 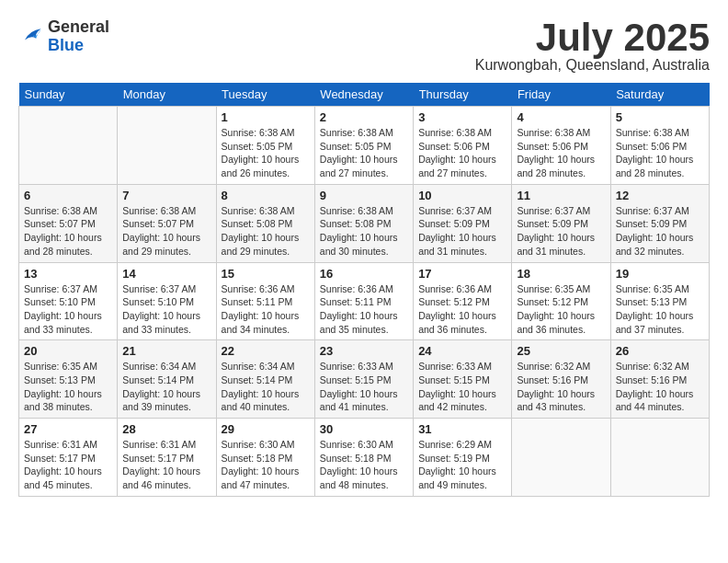 What do you see at coordinates (364, 309) in the screenshot?
I see `day-info: Sunrise: 6:36 AM Sunset: 5:11 PM Dayligh…` at bounding box center [364, 309].